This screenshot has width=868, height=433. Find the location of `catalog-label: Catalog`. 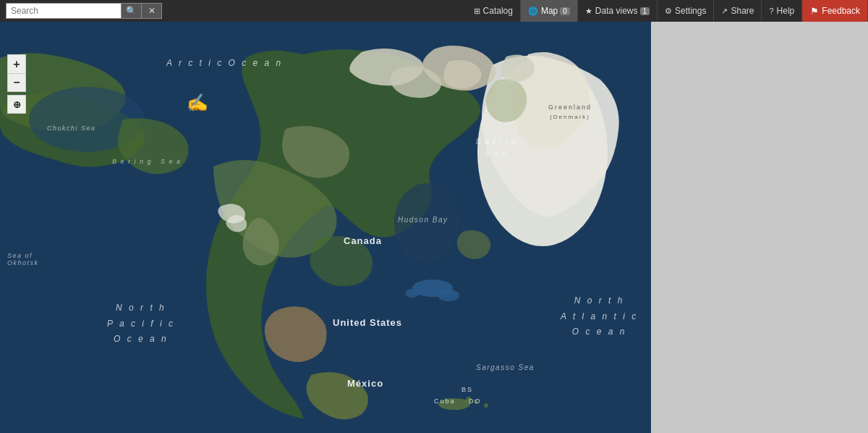

catalog-label: Catalog is located at coordinates (498, 11).